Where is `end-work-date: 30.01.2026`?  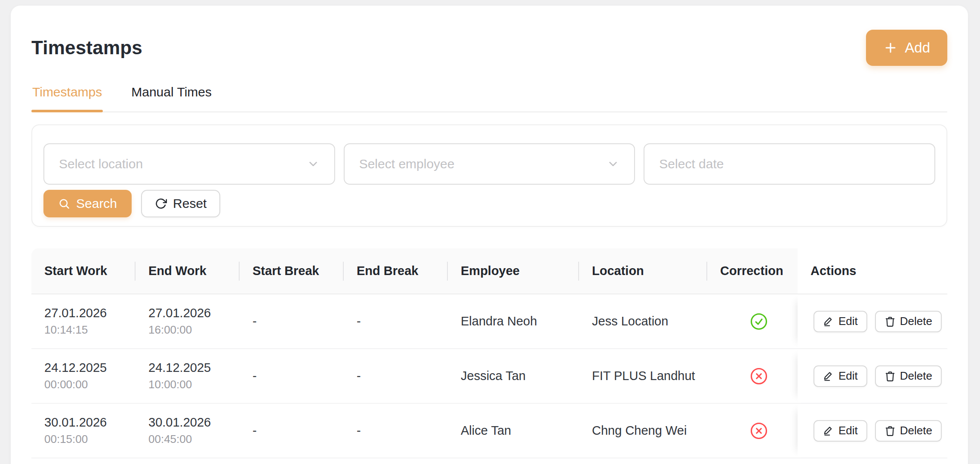 end-work-date: 30.01.2026 is located at coordinates (194, 423).